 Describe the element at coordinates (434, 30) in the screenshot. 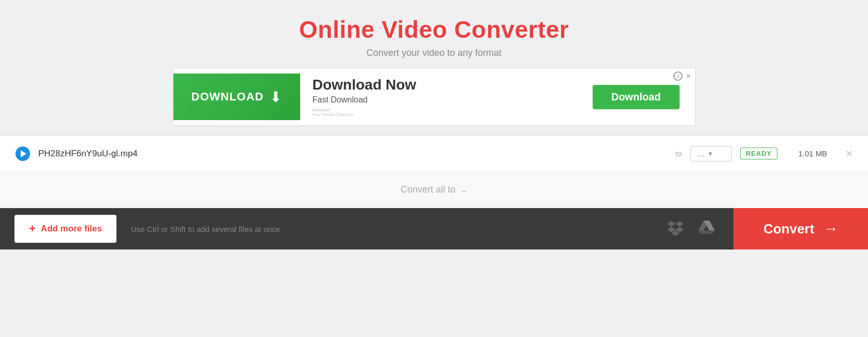

I see `page-title: Online Video Converter` at that location.